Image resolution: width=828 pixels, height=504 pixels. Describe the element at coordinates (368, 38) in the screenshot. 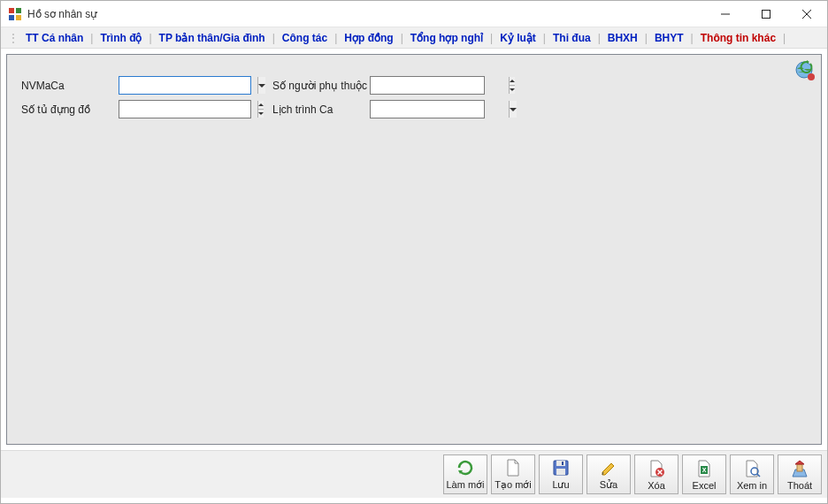

I see `tab-hop-dong: Hợp đồng` at that location.